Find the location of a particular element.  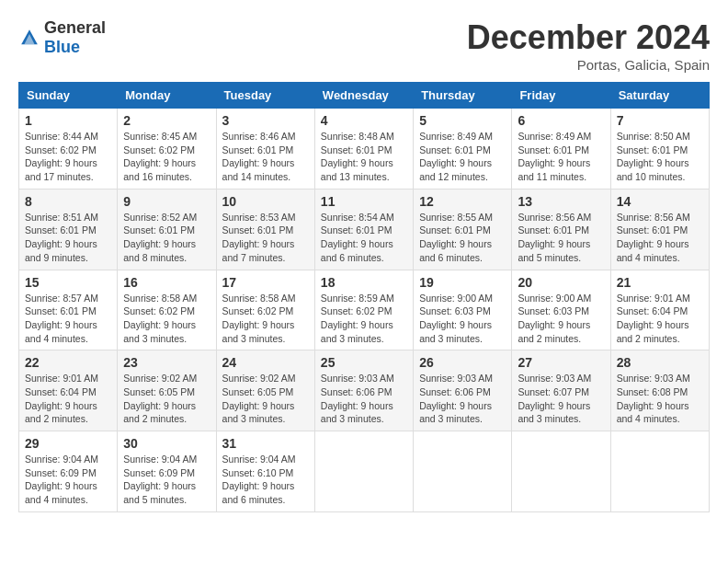

day-info: Sunrise: 9:04 AM Sunset: 6:10 PM Dayligh… is located at coordinates (266, 480).